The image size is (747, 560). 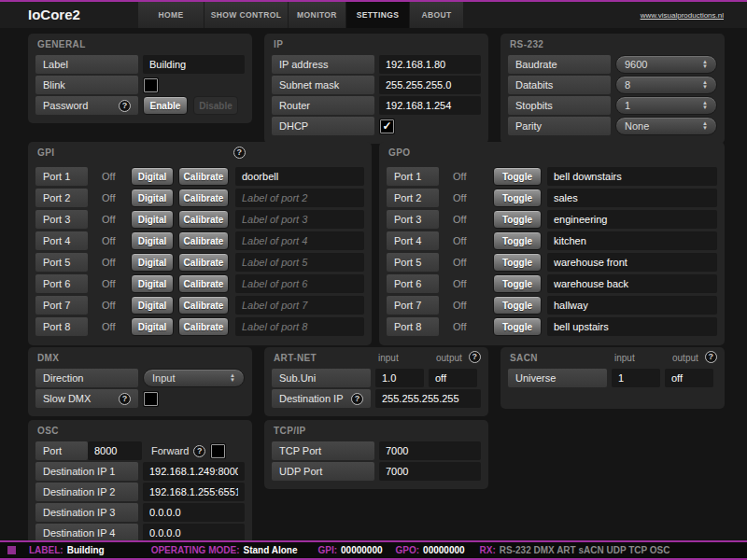 I want to click on gpo-port-row: Port 7 Off Toggle, so click(x=552, y=305).